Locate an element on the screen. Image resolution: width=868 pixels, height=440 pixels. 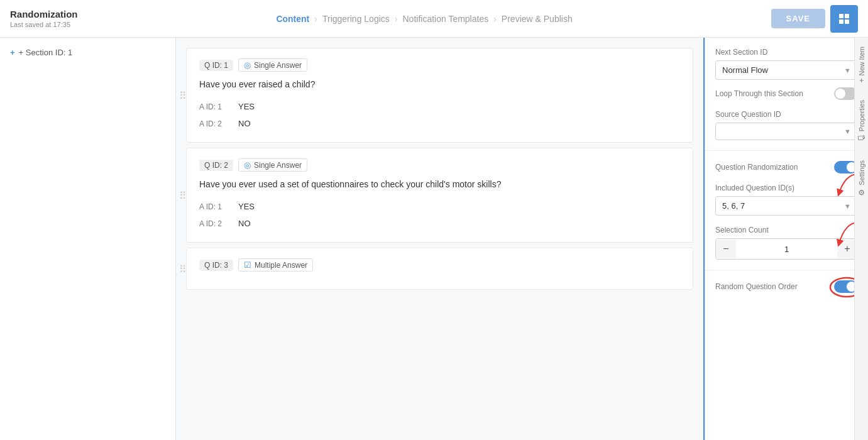
nav-triggering: Triggering Logics is located at coordinates (356, 19).